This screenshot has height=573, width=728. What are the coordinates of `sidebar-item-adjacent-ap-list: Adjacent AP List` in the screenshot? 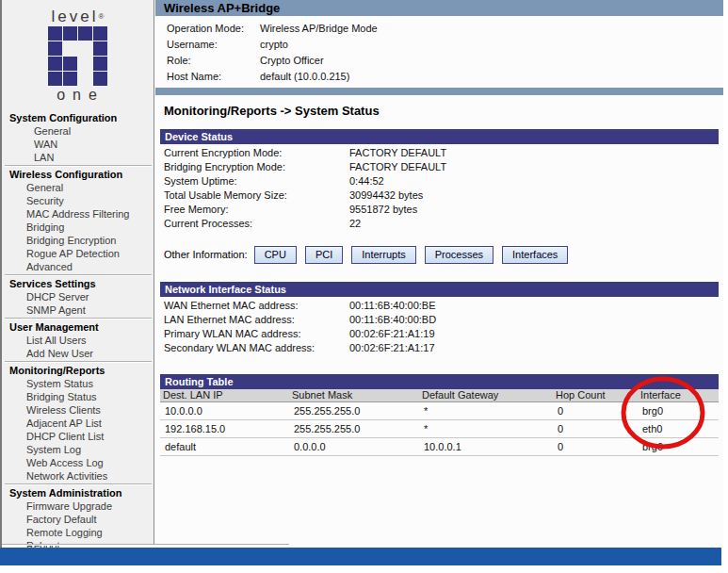 It's located at (77, 423).